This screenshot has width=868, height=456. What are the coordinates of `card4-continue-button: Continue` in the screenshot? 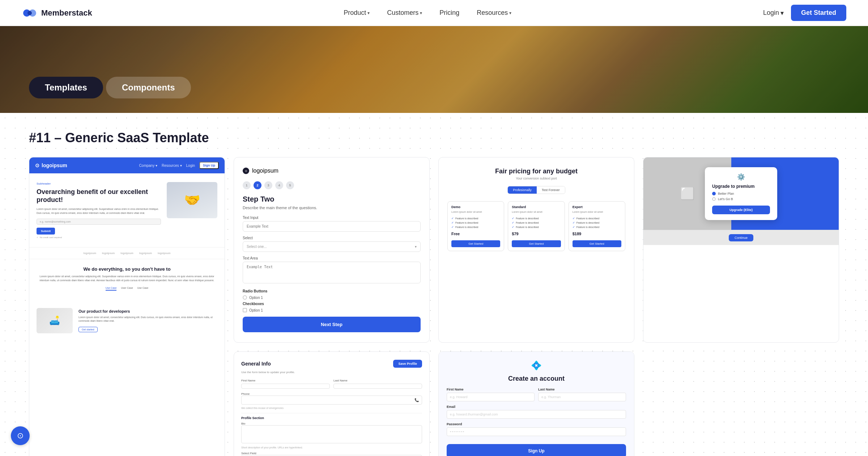 It's located at (741, 238).